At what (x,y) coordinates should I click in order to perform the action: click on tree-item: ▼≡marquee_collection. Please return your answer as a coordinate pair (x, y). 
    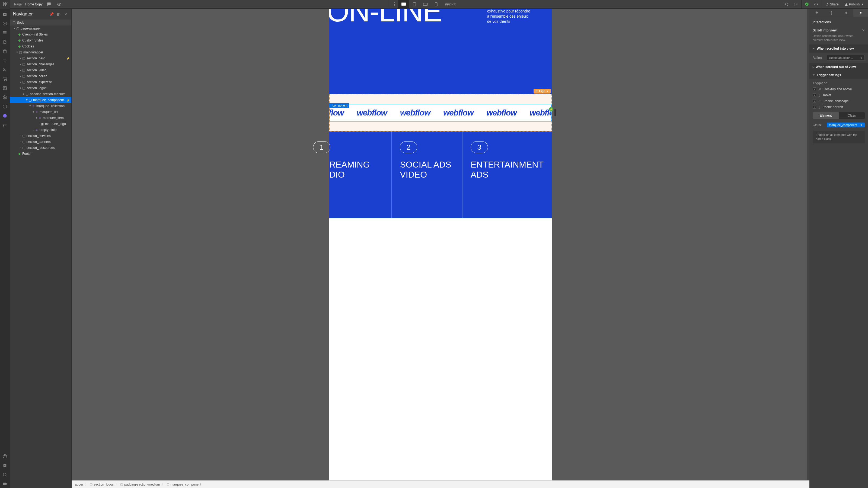
    Looking at the image, I should click on (40, 106).